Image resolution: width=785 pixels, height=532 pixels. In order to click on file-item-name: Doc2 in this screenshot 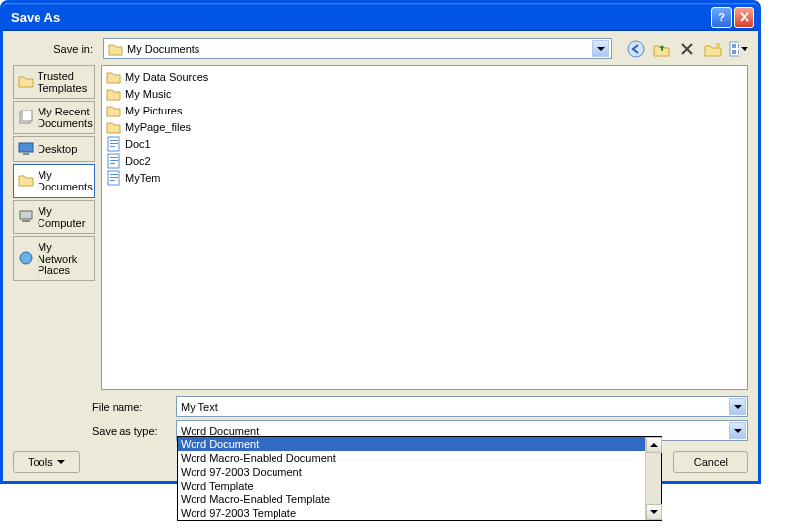, I will do `click(138, 161)`.